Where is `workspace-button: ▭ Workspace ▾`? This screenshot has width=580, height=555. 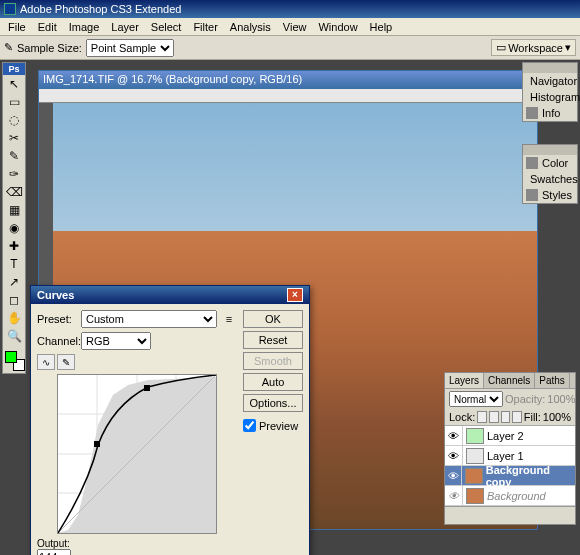 workspace-button: ▭ Workspace ▾ is located at coordinates (534, 48).